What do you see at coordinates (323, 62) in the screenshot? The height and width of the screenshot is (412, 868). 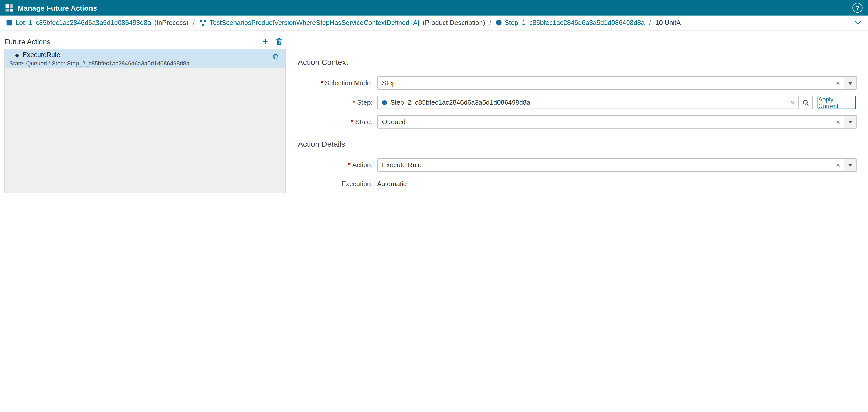 I see `section-action-context: Action Context` at bounding box center [323, 62].